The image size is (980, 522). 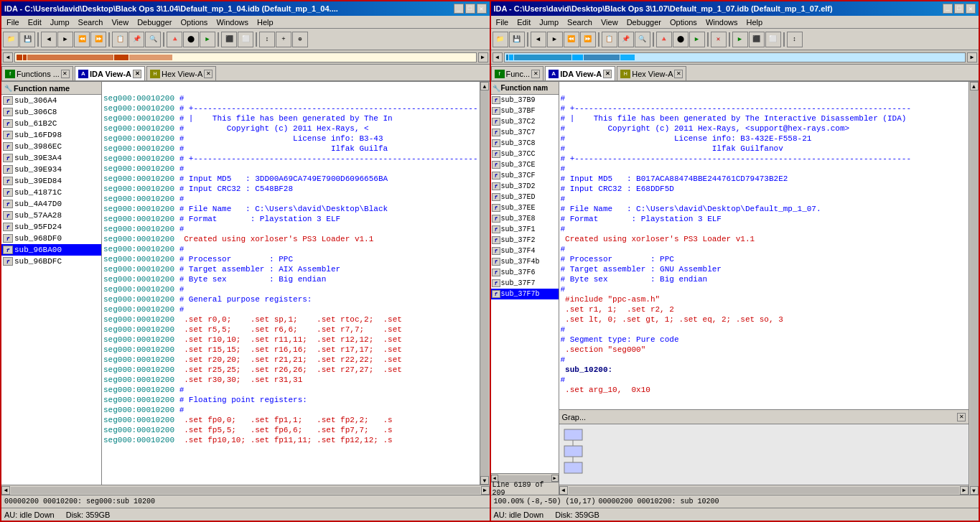 What do you see at coordinates (52, 181) in the screenshot?
I see `fn-item-7: f sub_39ED84` at bounding box center [52, 181].